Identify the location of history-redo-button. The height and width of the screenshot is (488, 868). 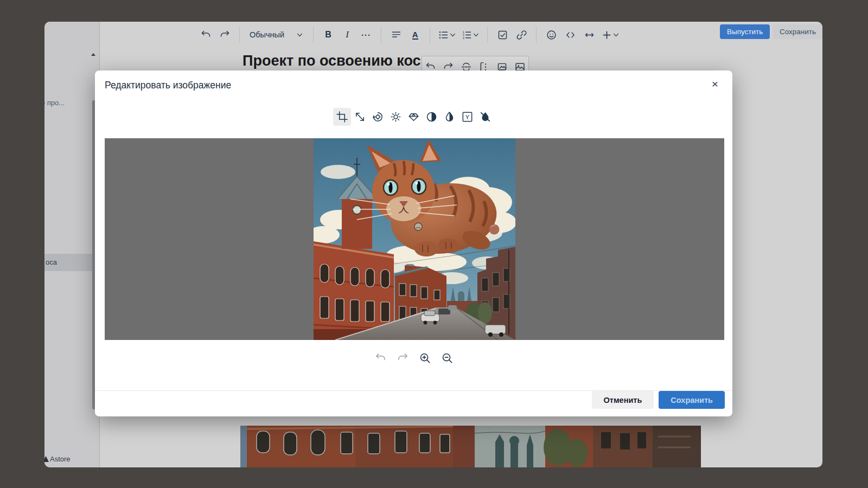
(403, 358).